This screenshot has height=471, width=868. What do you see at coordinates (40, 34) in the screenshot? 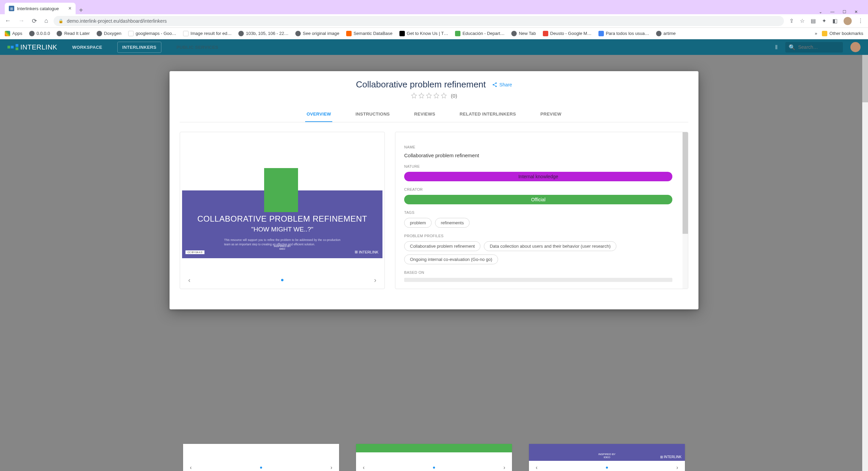
I see `bookmark: 0.0.0.0` at bounding box center [40, 34].